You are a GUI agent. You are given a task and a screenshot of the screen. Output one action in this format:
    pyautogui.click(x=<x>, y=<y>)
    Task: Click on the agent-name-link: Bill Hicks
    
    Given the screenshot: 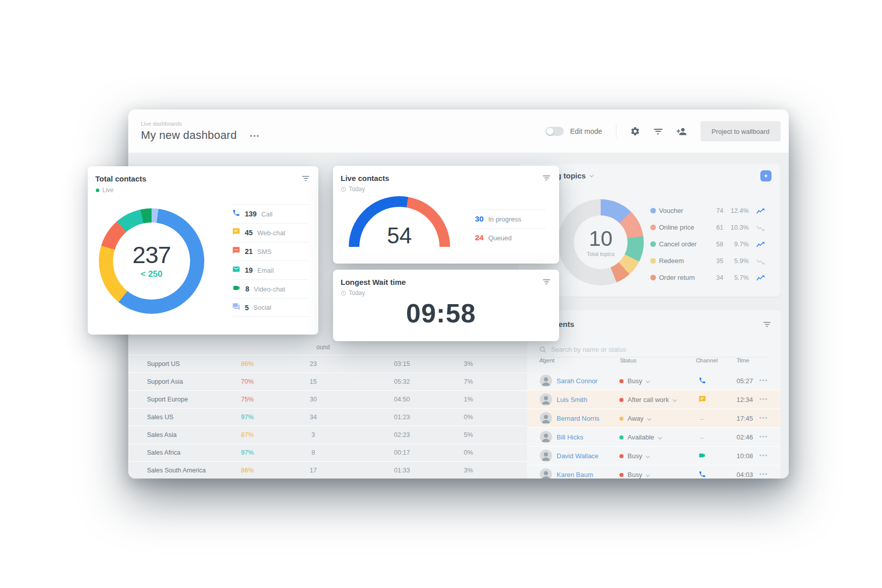 What is the action you would take?
    pyautogui.click(x=570, y=437)
    